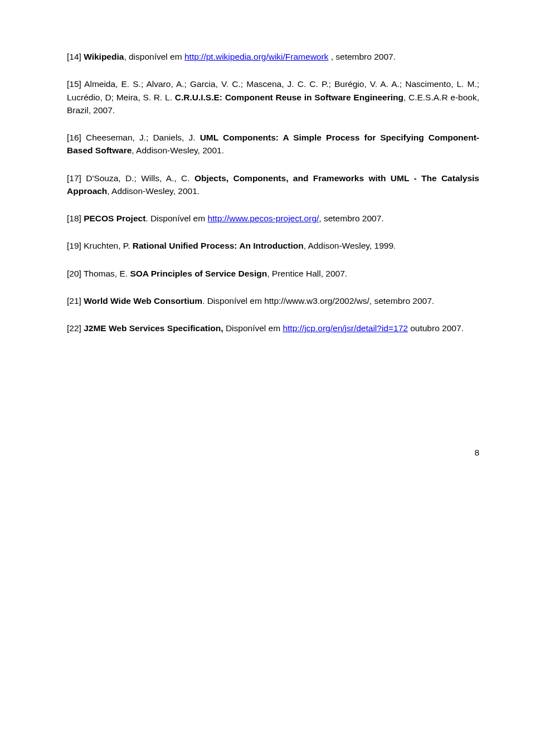 This screenshot has width=535, height=756. What do you see at coordinates (154, 57) in the screenshot?
I see `ref-mid: , disponível em` at bounding box center [154, 57].